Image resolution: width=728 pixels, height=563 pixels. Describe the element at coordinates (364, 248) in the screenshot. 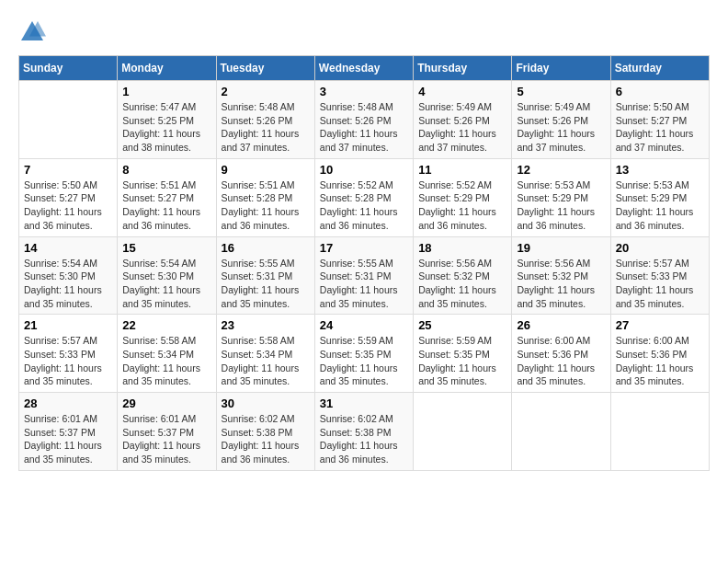

I see `day-number: 17` at that location.